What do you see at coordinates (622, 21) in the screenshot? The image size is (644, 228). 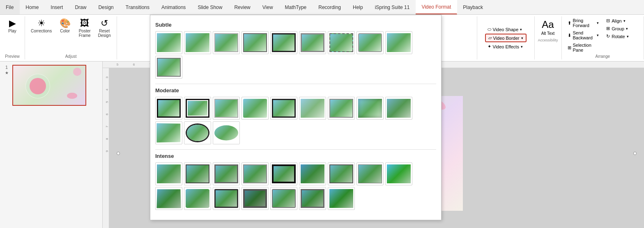 I see `align-button: ⊟ Align ▾` at bounding box center [622, 21].